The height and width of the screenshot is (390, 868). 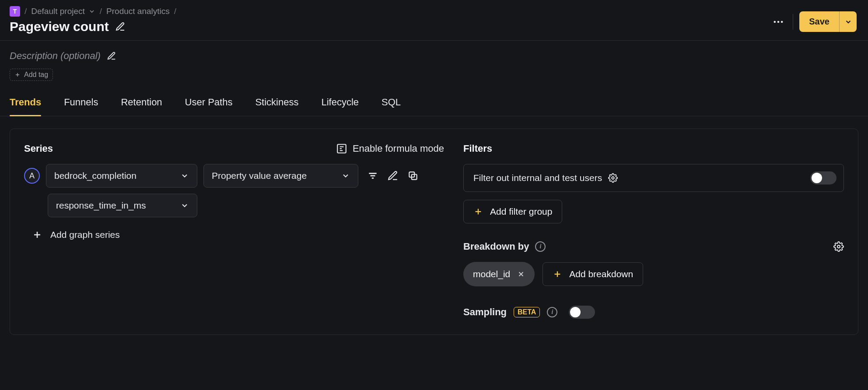 I want to click on enable-formula-mode-button: Enable formula mode, so click(x=390, y=149).